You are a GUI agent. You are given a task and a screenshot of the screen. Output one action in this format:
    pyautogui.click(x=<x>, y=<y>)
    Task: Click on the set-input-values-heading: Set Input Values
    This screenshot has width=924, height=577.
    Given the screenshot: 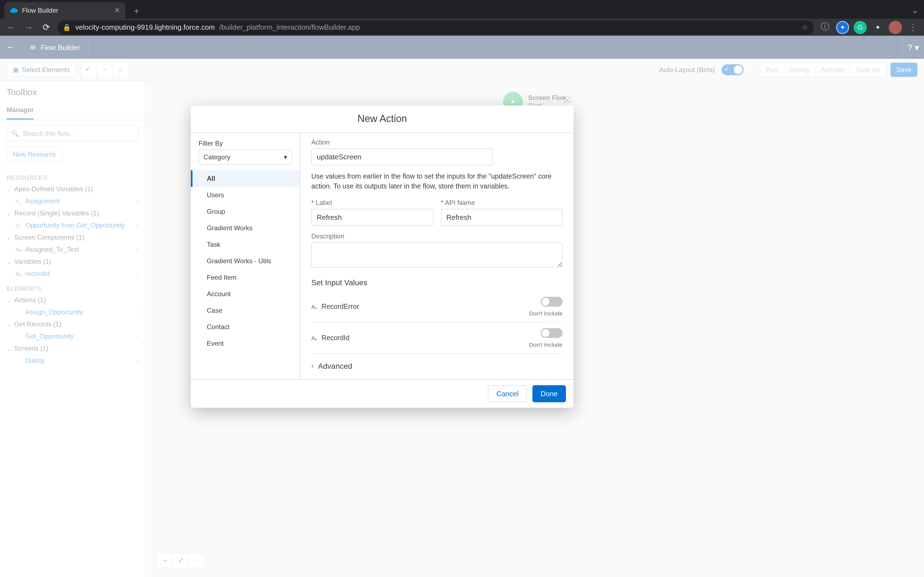 What is the action you would take?
    pyautogui.click(x=437, y=282)
    